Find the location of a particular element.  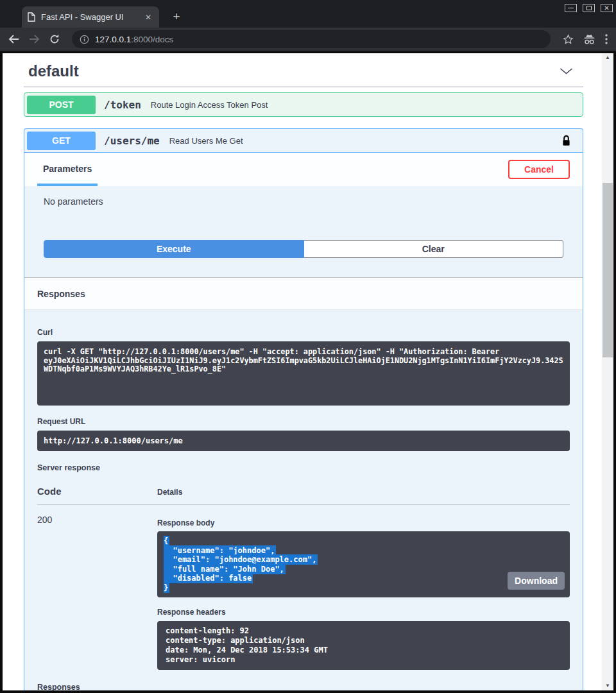

minimize-button is located at coordinates (571, 8).